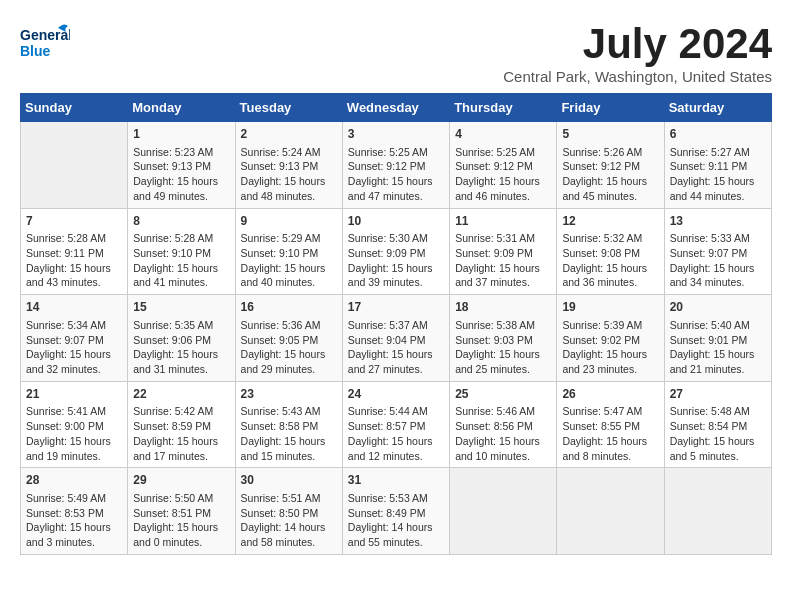 The image size is (792, 612). Describe the element at coordinates (181, 480) in the screenshot. I see `day-number: 29` at that location.